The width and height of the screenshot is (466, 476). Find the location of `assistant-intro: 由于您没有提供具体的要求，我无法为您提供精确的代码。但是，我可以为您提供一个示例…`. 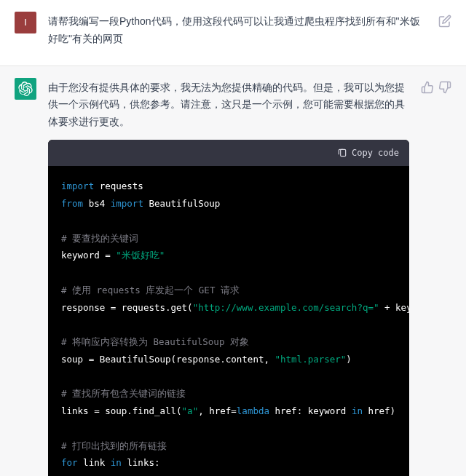

assistant-intro: 由于您没有提供具体的要求，我无法为您提供精确的代码。但是，我可以为您提供一个示例… is located at coordinates (229, 105).